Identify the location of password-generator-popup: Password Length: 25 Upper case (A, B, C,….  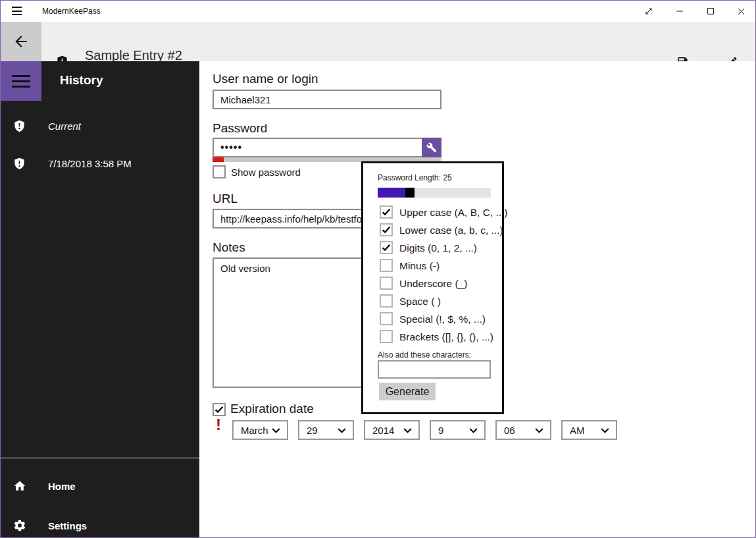
(433, 288).